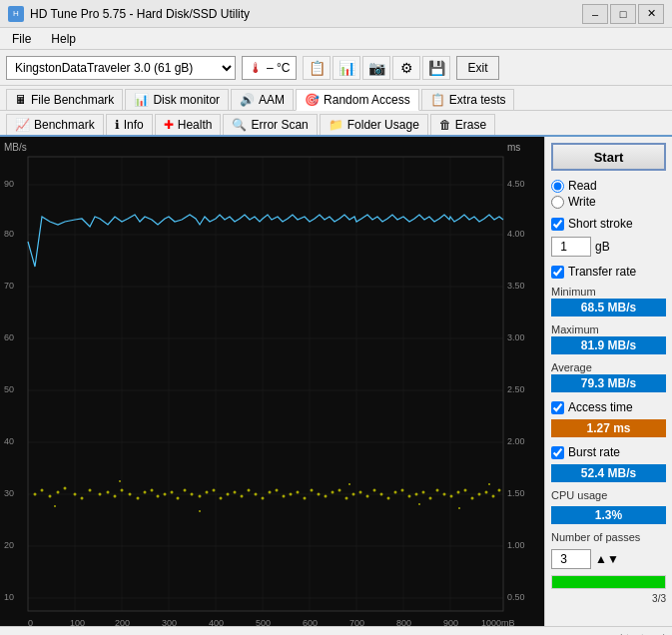 This screenshot has height=635, width=672. What do you see at coordinates (609, 537) in the screenshot?
I see `num-passes-label: Number of passes` at bounding box center [609, 537].